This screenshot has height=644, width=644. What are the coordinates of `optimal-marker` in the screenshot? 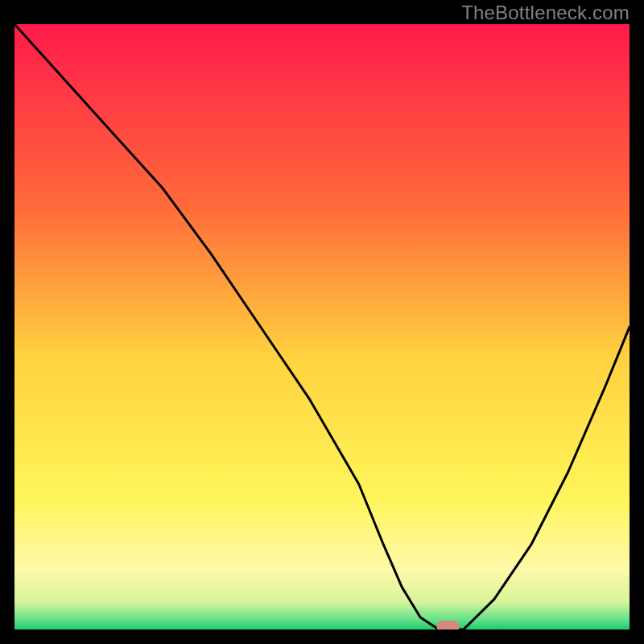 It's located at (448, 625).